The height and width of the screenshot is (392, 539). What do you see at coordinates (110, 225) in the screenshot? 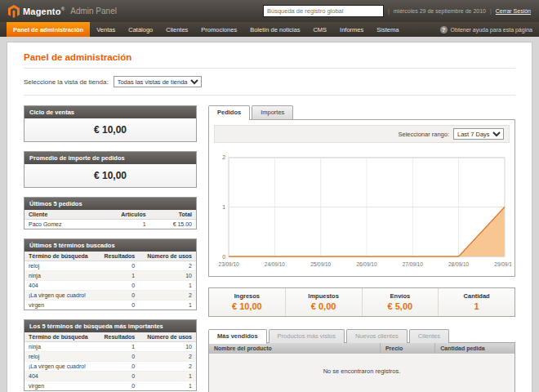
I see `table-row: Paco Gomez1€ 15.00` at bounding box center [110, 225].